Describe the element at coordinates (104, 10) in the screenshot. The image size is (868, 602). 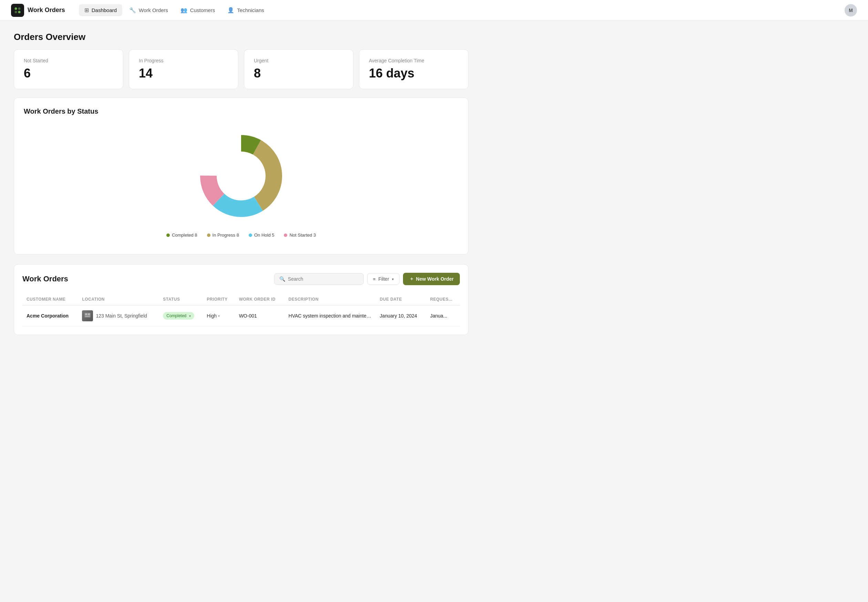
I see `nav-label-dashboard: Dashboard` at that location.